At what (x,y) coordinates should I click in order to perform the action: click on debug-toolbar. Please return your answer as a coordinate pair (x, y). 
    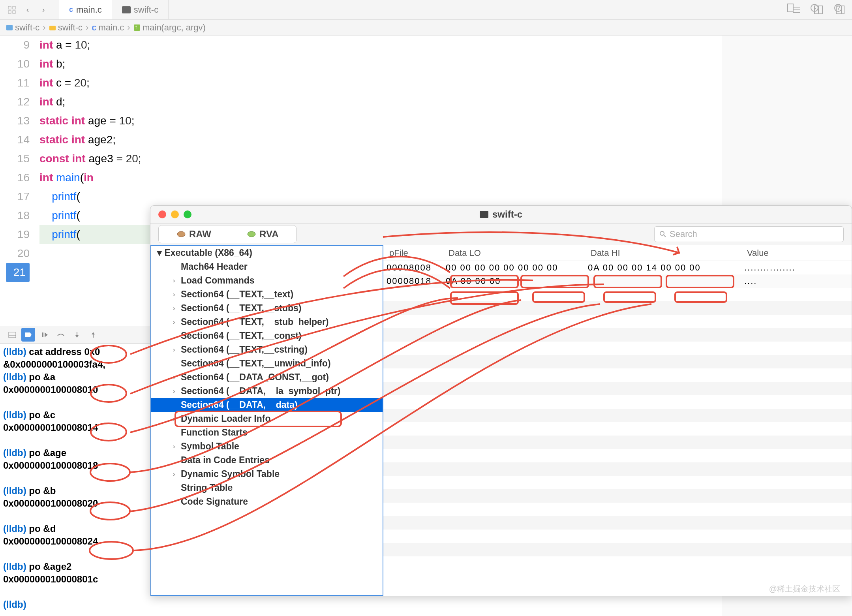
    Looking at the image, I should click on (75, 335).